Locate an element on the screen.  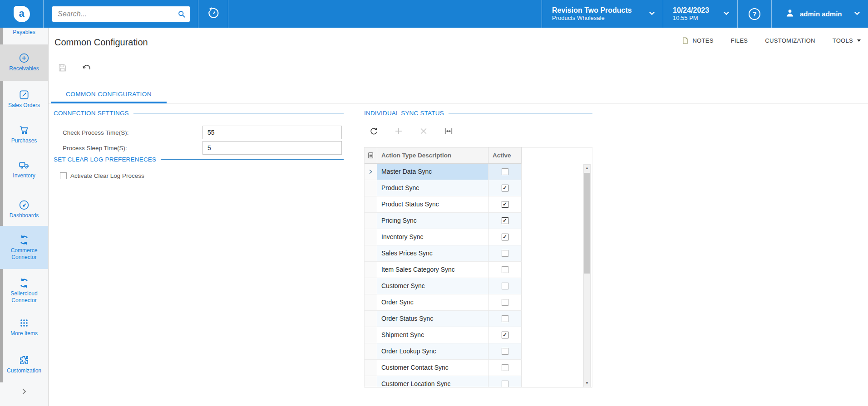
action-type-description-cell: Shipment Sync is located at coordinates (433, 335).